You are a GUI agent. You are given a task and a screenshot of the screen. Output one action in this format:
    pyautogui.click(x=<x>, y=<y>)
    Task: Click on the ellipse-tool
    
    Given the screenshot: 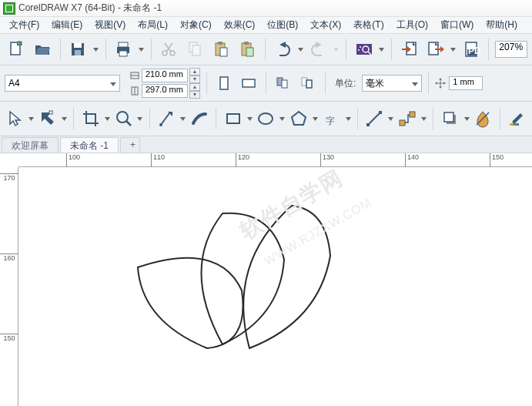 What is the action you would take?
    pyautogui.click(x=266, y=119)
    